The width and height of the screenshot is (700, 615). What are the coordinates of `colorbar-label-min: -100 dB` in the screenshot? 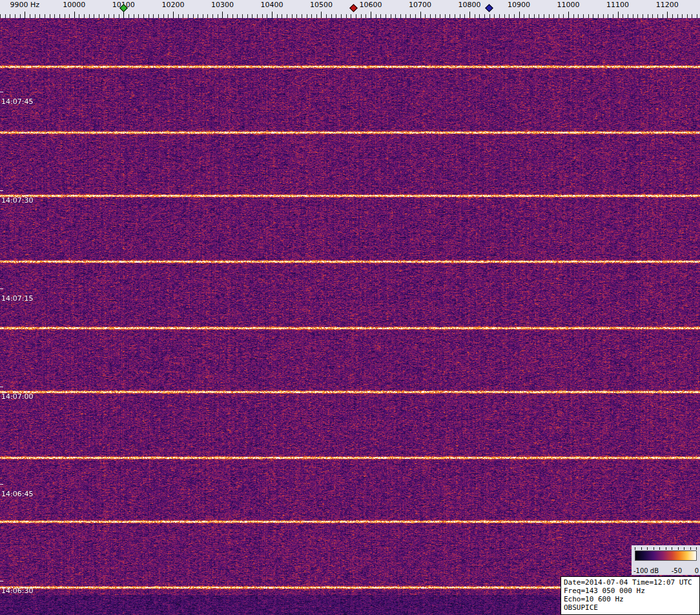 It's located at (646, 570).